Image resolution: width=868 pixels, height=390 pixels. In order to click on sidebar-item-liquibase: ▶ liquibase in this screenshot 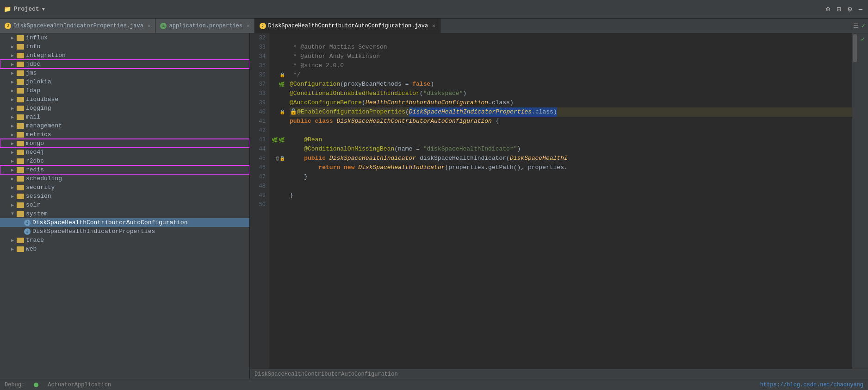, I will do `click(125, 99)`.